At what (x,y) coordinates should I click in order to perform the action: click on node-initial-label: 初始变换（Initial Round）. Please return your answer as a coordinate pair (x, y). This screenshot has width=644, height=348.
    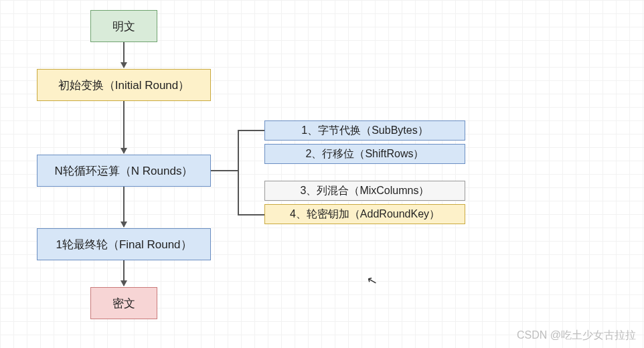
    Looking at the image, I should click on (125, 86).